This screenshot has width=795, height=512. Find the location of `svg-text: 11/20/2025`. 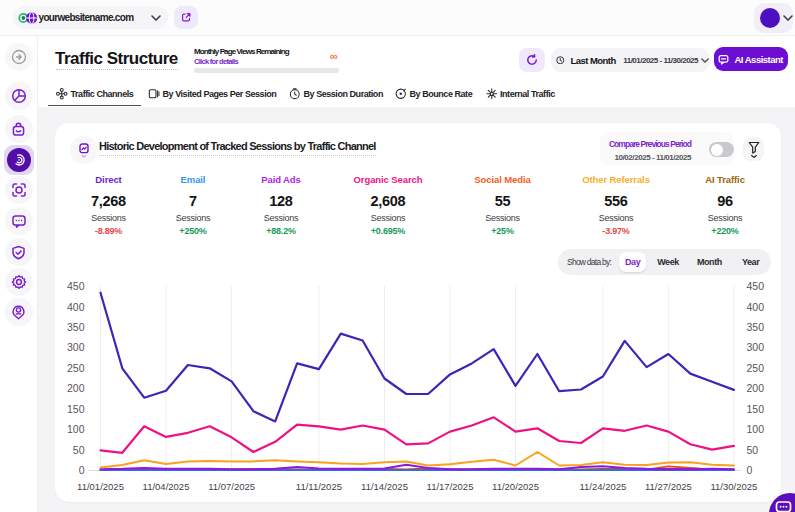

svg-text: 11/20/2025 is located at coordinates (516, 486).